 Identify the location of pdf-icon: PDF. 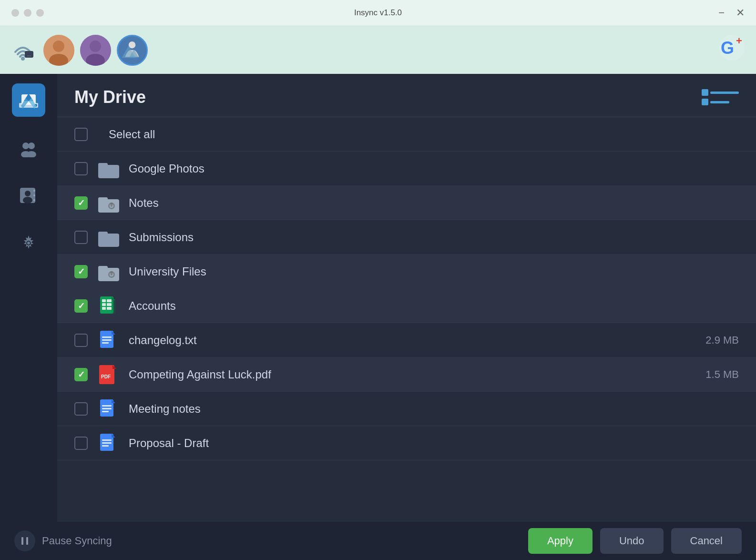
(109, 375).